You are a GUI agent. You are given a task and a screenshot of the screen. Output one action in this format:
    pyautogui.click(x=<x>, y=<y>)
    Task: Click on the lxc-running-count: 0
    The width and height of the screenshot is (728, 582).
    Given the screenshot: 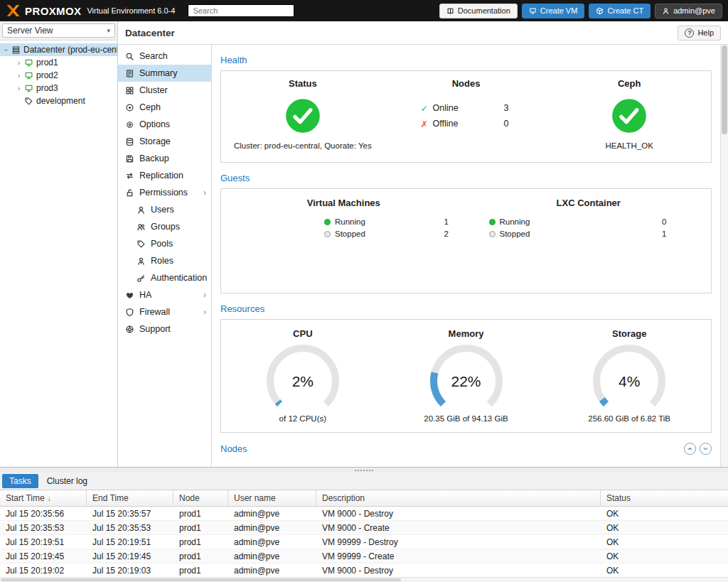 What is the action you would take?
    pyautogui.click(x=664, y=222)
    